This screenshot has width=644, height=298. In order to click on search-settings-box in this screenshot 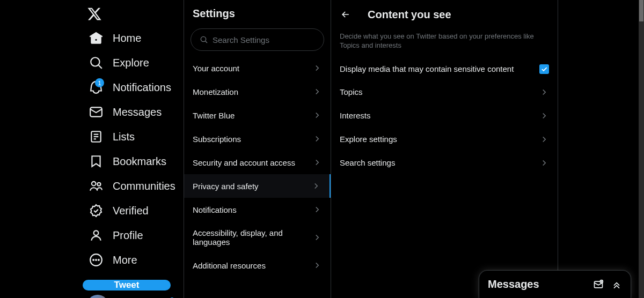, I will do `click(258, 40)`.